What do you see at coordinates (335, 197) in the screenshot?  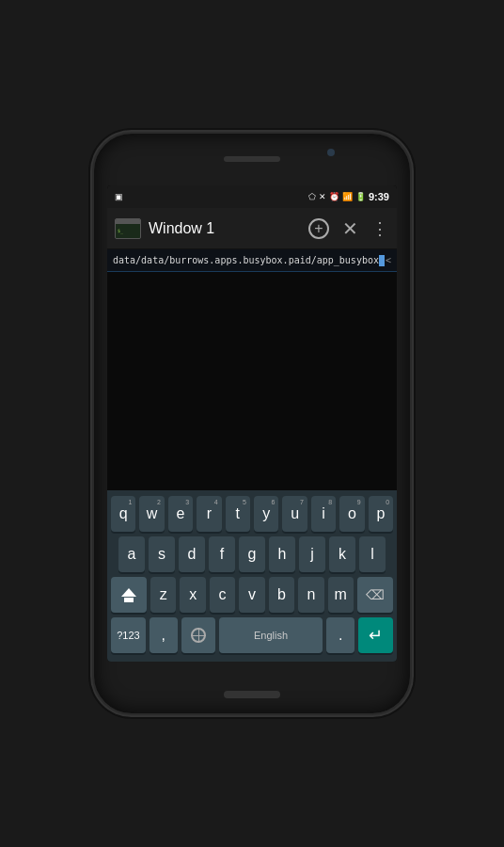 I see `alarm-icon: ⏰` at bounding box center [335, 197].